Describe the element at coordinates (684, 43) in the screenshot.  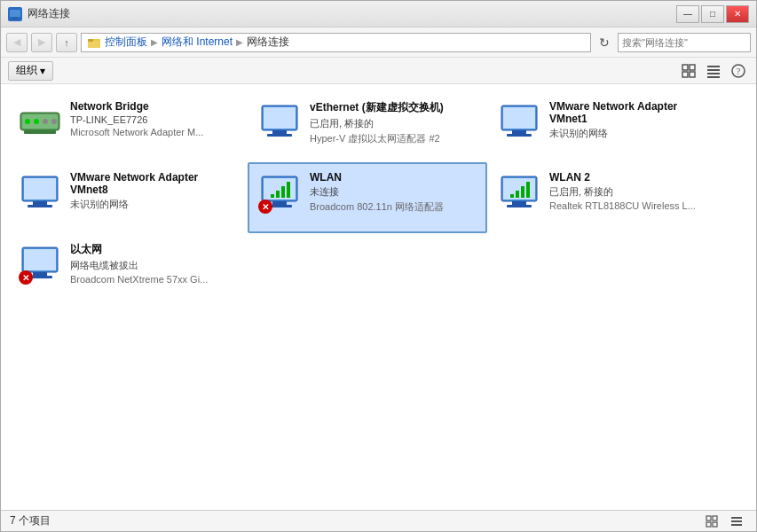
I see `search-bar` at that location.